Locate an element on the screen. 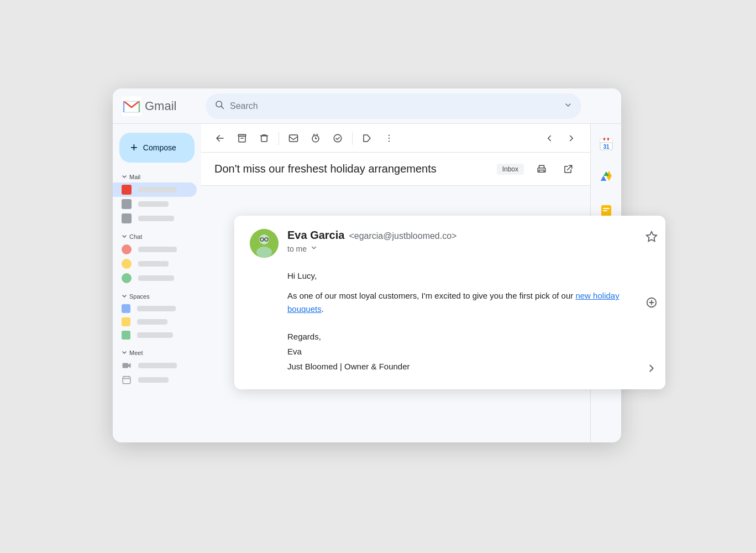 The width and height of the screenshot is (756, 553). google-calendar-icon: 31 is located at coordinates (606, 144).